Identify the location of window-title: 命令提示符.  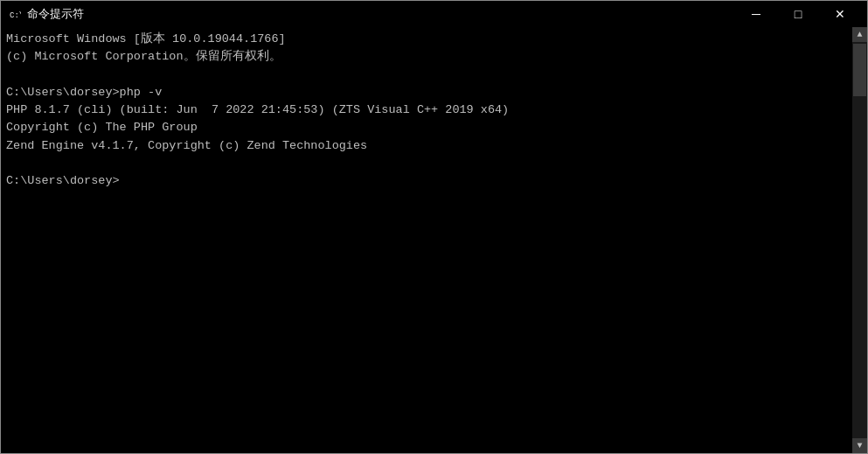
(56, 14).